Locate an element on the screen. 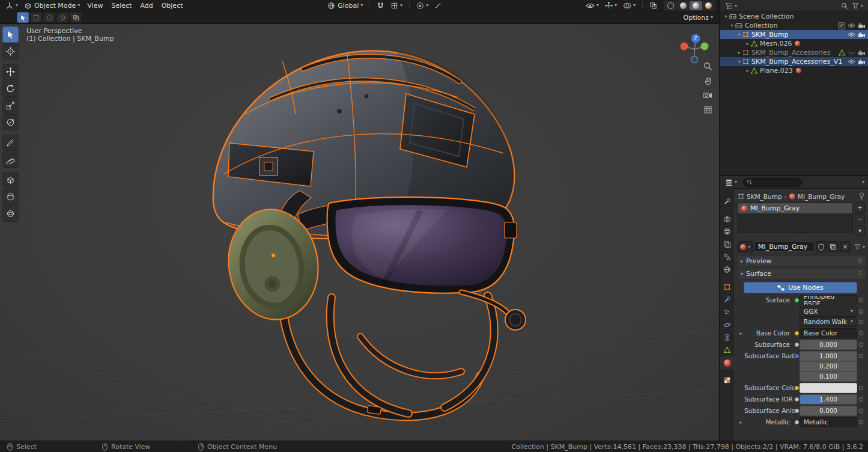  tool-move is located at coordinates (11, 72).